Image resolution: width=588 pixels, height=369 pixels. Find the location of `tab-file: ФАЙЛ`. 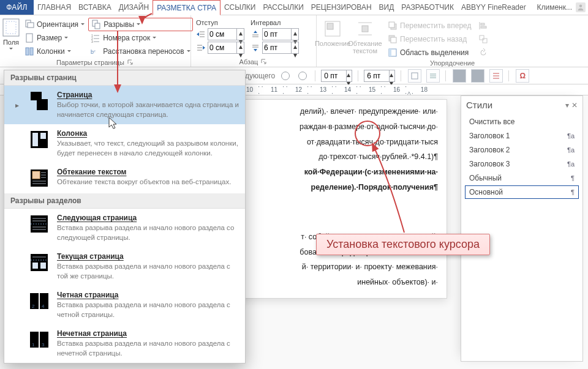

tab-file: ФАЙЛ is located at coordinates (17, 7).